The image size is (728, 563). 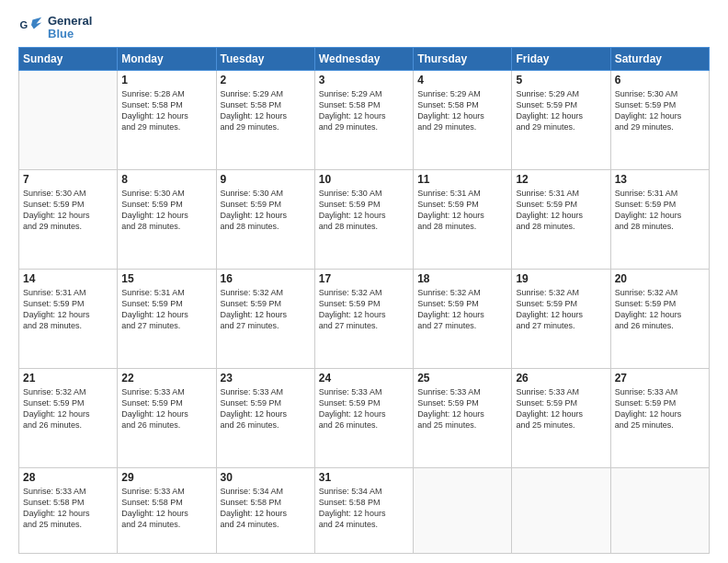 I want to click on day-number: 2, so click(x=266, y=80).